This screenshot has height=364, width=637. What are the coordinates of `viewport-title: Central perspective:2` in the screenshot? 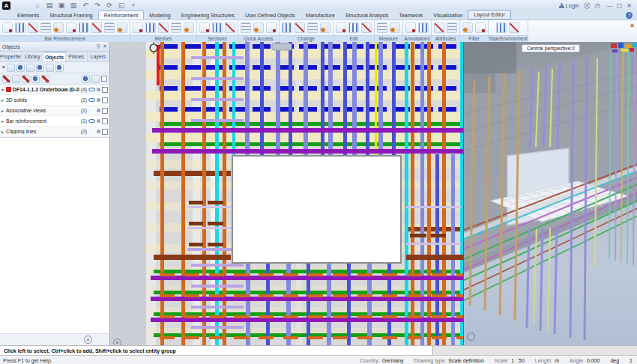 It's located at (551, 48).